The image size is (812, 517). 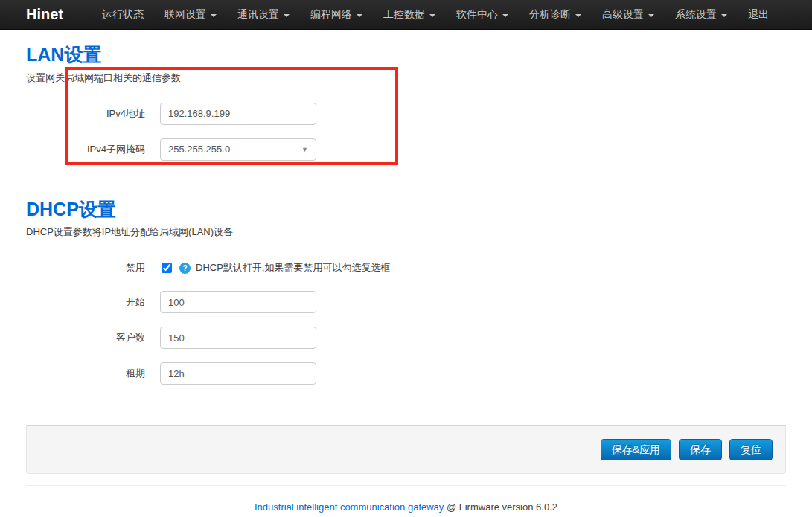 What do you see at coordinates (751, 449) in the screenshot?
I see `reset-button: 复位` at bounding box center [751, 449].